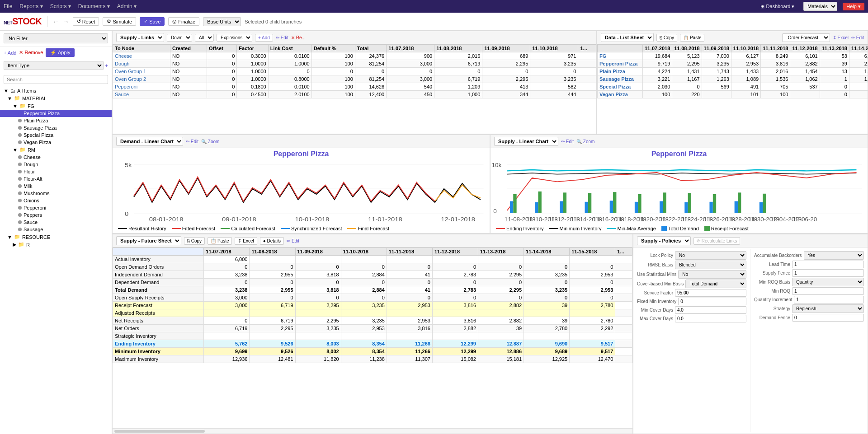 The height and width of the screenshot is (434, 868). What do you see at coordinates (854, 6) in the screenshot?
I see `help-button: Help ▾` at bounding box center [854, 6].